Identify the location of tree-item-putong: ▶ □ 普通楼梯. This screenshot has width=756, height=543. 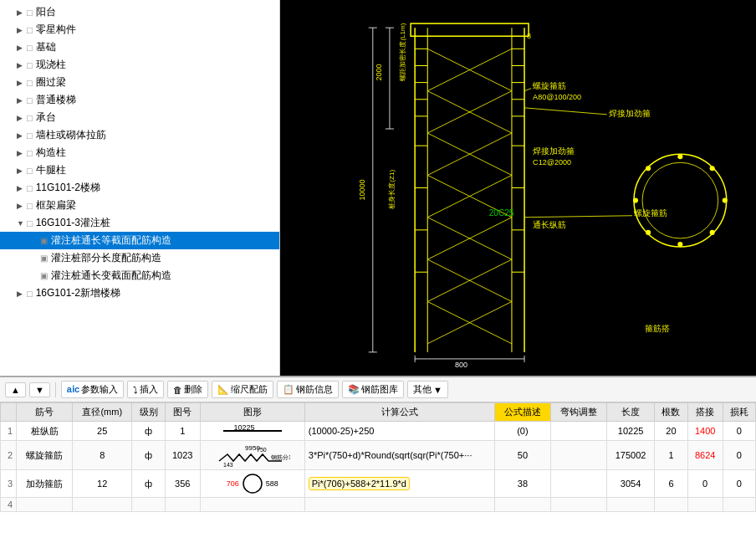
(140, 100).